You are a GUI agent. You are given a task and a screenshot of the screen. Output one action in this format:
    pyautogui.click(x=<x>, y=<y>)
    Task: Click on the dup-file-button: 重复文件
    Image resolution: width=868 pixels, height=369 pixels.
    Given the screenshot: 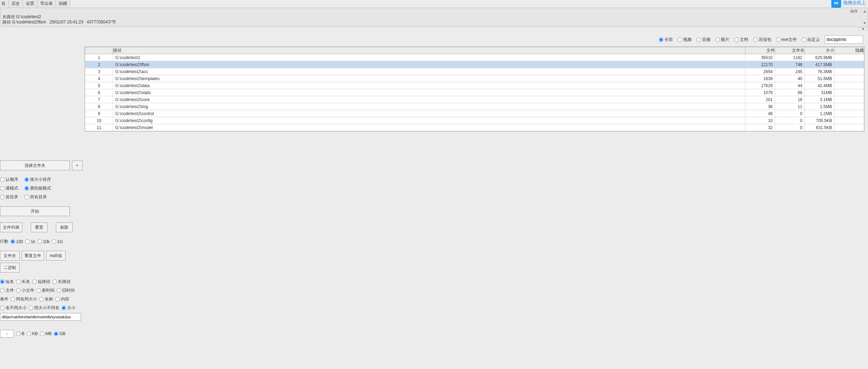 What is the action you would take?
    pyautogui.click(x=33, y=256)
    